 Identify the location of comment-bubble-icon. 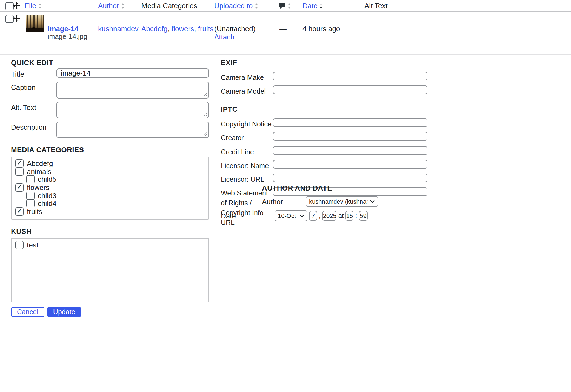
(282, 6).